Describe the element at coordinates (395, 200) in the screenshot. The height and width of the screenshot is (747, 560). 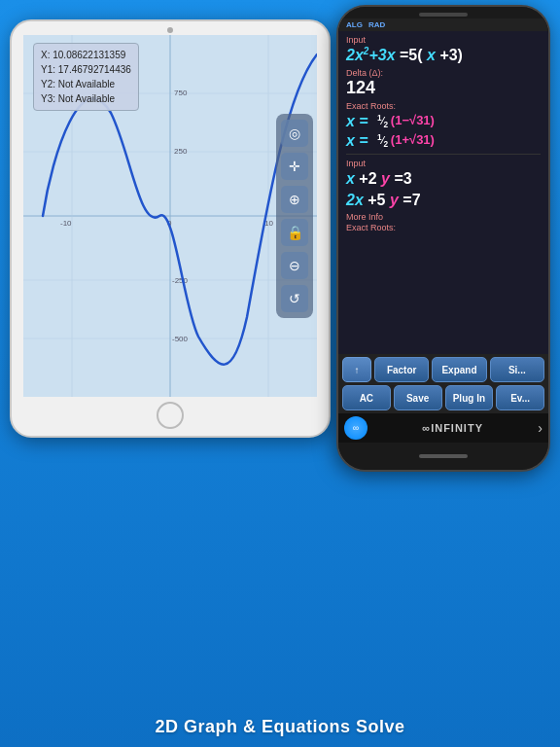
I see `eq3-y: y` at that location.